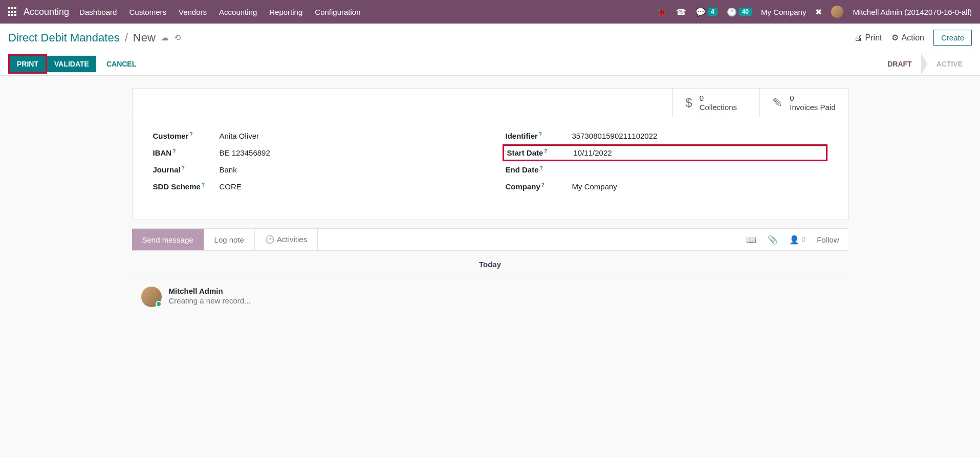 The width and height of the screenshot is (980, 457). I want to click on collections-count: 0, so click(718, 98).